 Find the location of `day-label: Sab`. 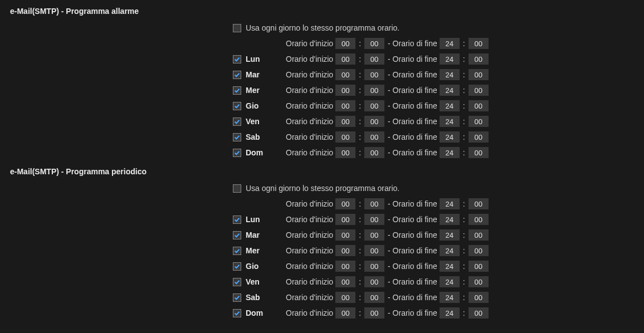

day-label: Sab is located at coordinates (266, 297).